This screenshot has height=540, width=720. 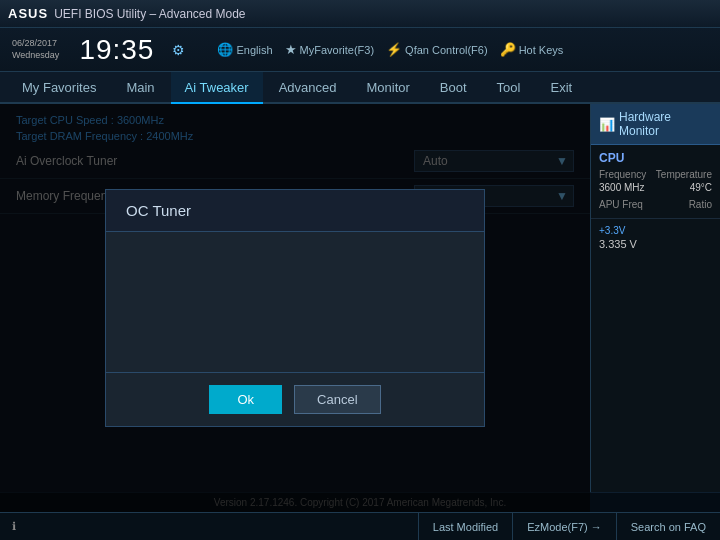 What do you see at coordinates (466, 527) in the screenshot?
I see `last-modified-label: Last Modified` at bounding box center [466, 527].